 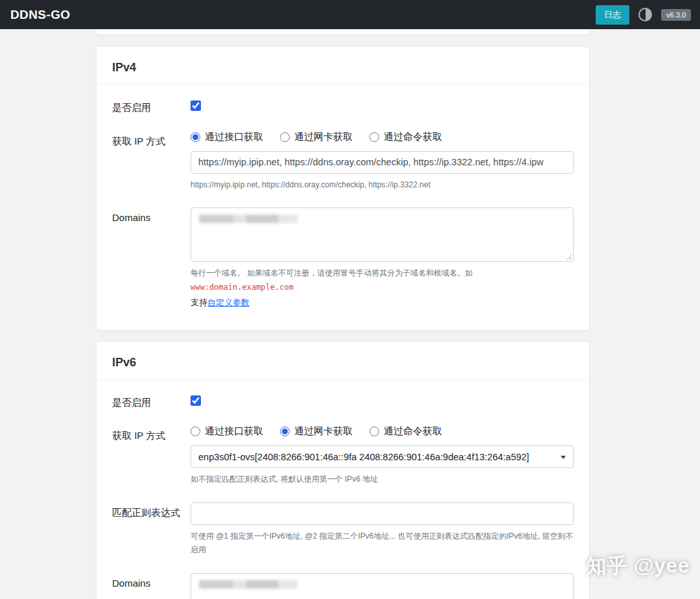 What do you see at coordinates (343, 259) in the screenshot?
I see `ipv4-domains-row: Domains 每行一个域名。 如果域名不可注册，请使用冒号手动将其分为子域名和…` at bounding box center [343, 259].